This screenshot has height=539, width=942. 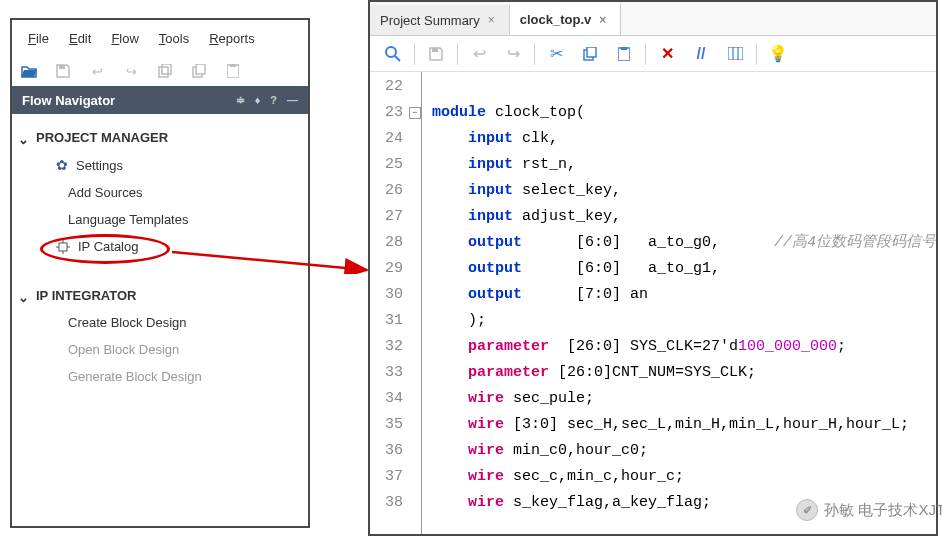 What do you see at coordinates (566, 18) in the screenshot?
I see `tab-clock-top: clock_top.v ×` at bounding box center [566, 18].